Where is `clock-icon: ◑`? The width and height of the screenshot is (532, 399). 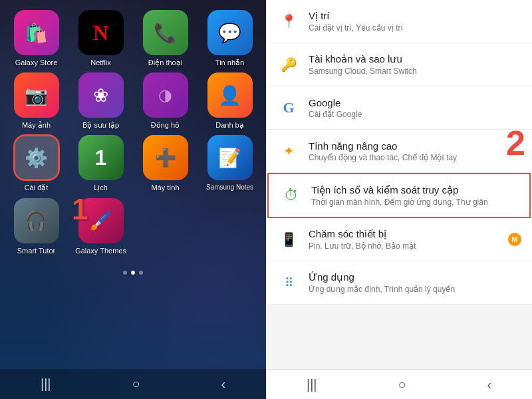
clock-icon: ◑ is located at coordinates (166, 95).